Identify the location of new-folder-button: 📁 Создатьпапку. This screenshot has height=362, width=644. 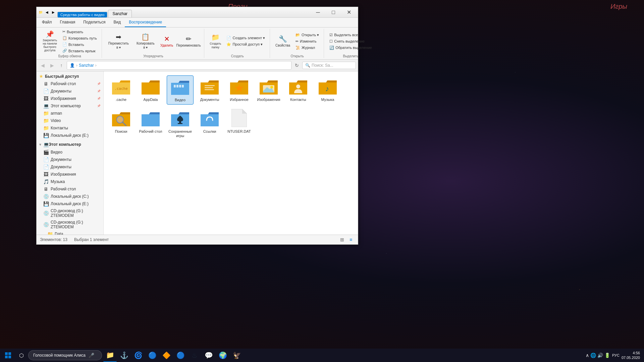
(215, 41).